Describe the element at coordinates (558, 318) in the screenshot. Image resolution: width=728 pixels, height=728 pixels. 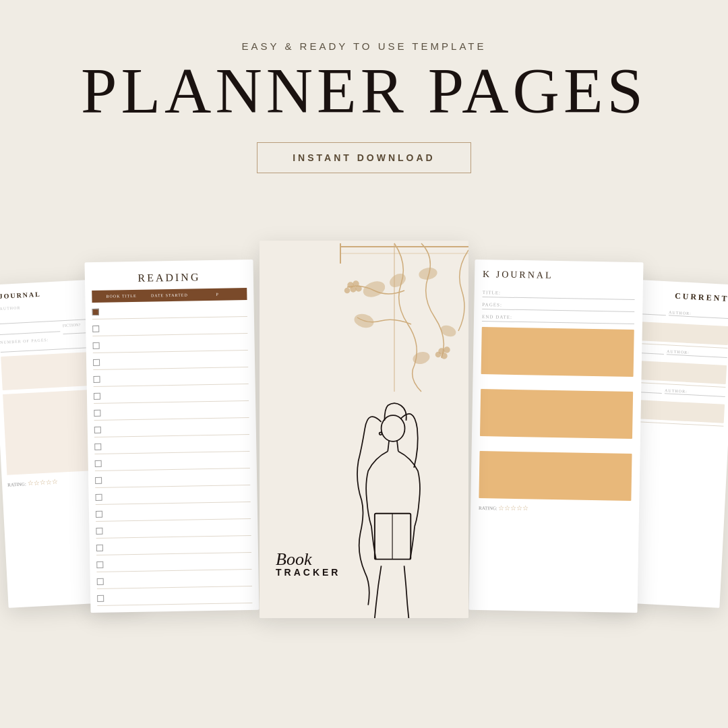
I see `bjournal-enddate-field: END DATE:` at that location.